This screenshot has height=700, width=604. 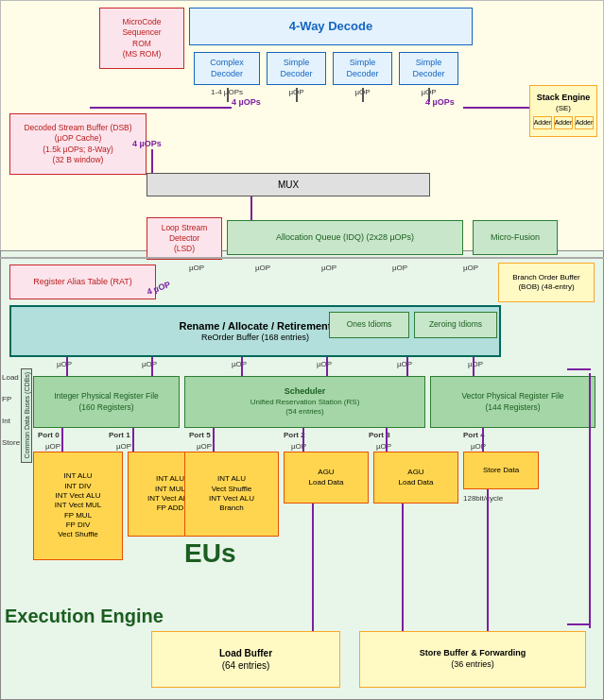 What do you see at coordinates (362, 68) in the screenshot?
I see `simple-decoder2-label: Simple Decoder` at bounding box center [362, 68].